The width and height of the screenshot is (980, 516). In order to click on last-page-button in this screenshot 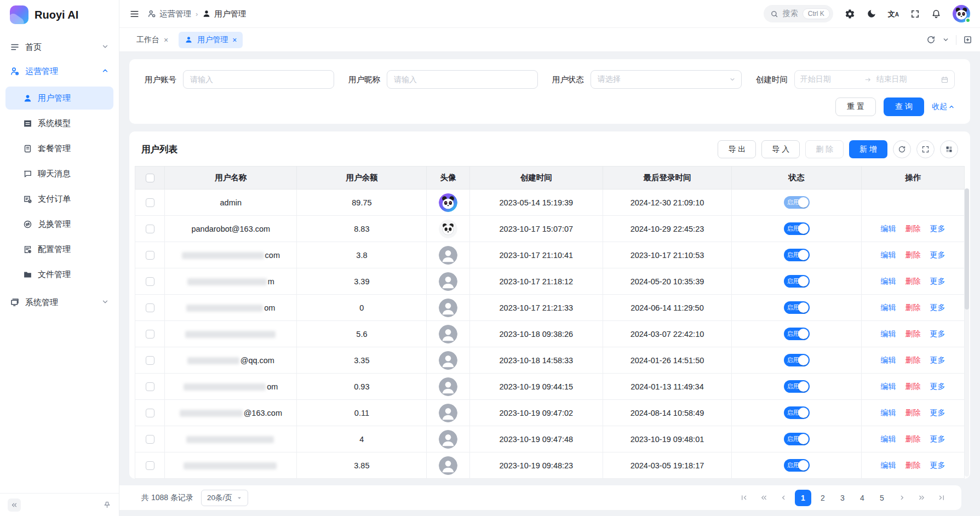, I will do `click(941, 498)`.